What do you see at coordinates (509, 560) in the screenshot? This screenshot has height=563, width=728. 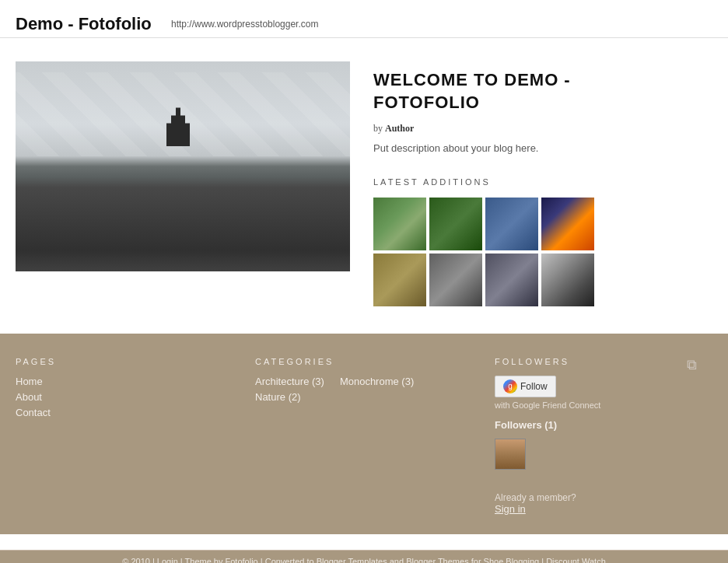 I see `footer-suffix: for Shoe Blogging |` at bounding box center [509, 560].